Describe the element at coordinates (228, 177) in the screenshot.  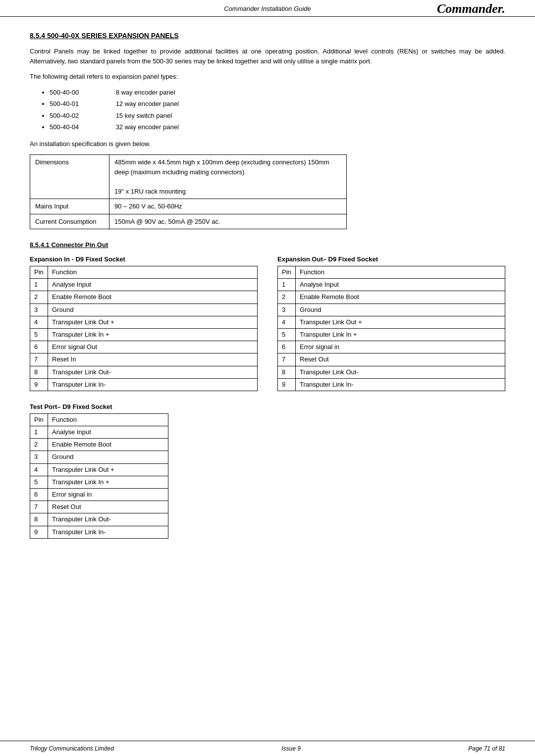
I see `spec-value: 485mm wide x 44.5mm high x 100mm deep (e…` at that location.